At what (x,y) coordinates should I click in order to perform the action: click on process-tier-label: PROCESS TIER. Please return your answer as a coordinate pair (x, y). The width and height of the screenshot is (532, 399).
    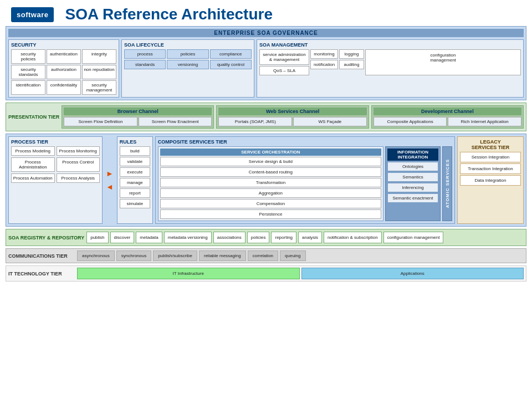
    Looking at the image, I should click on (55, 142).